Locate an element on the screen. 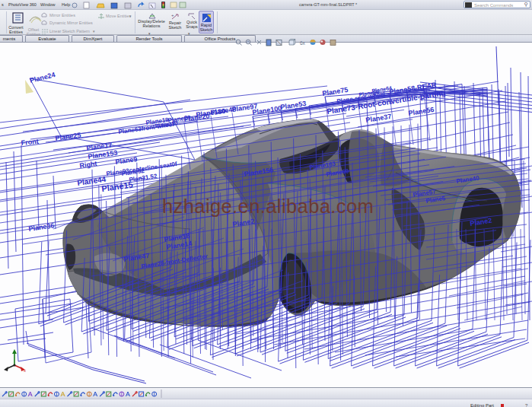 The width and height of the screenshot is (532, 407). svg-text: x is located at coordinates (24, 370).